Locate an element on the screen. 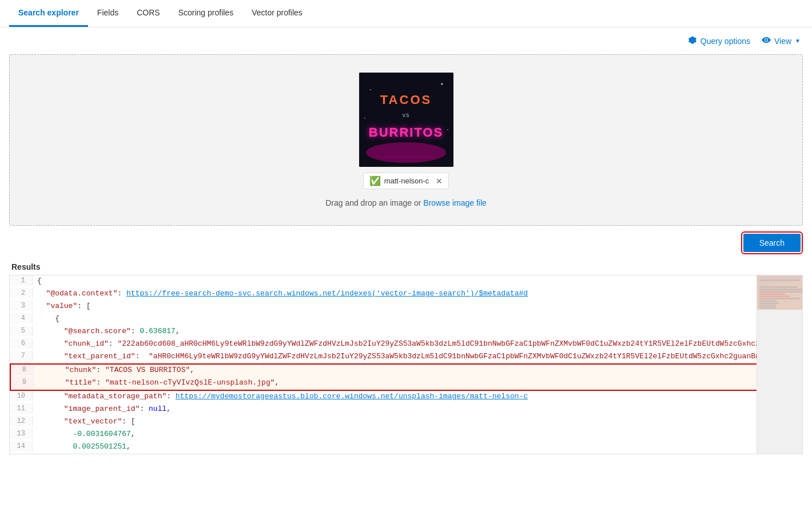  svg-text: TACOS is located at coordinates (405, 99).